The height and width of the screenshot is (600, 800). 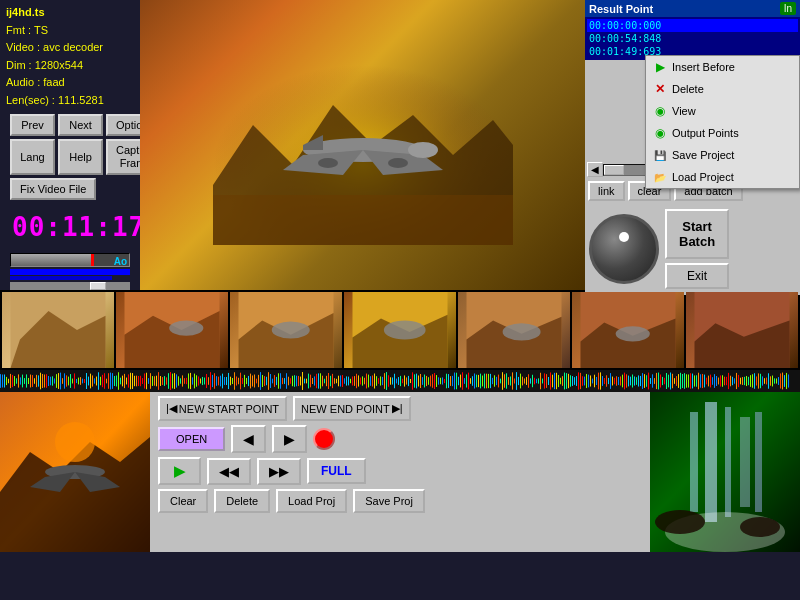 What do you see at coordinates (788, 8) in the screenshot?
I see `in-button: In` at bounding box center [788, 8].